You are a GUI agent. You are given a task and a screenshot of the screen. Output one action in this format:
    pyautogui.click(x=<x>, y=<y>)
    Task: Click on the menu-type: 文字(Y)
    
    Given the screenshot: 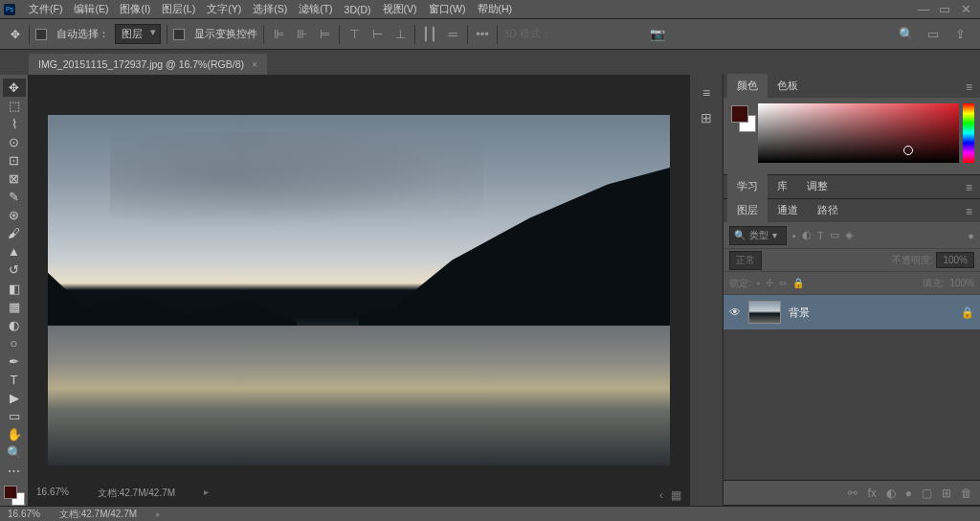 What is the action you would take?
    pyautogui.click(x=224, y=10)
    